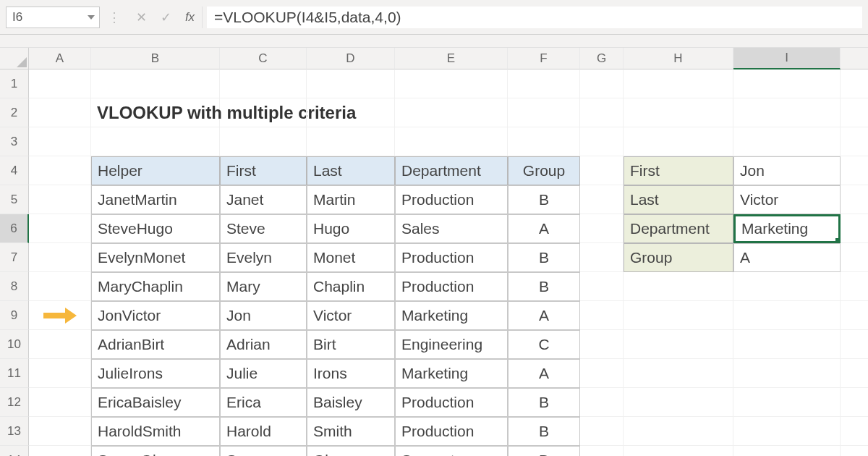 Image resolution: width=868 pixels, height=456 pixels. Describe the element at coordinates (156, 316) in the screenshot. I see `table-cell: JonVictor` at that location.